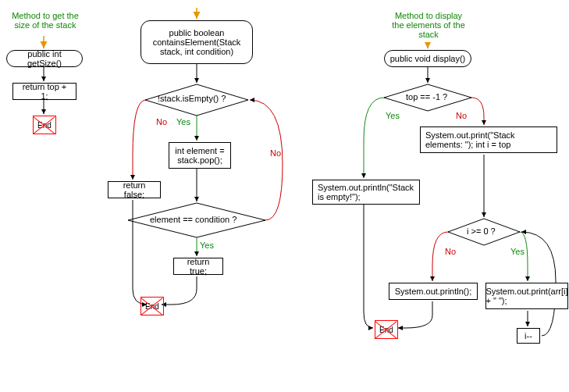 The width and height of the screenshot is (569, 392). I want to click on fc2-cond2: element == condition ?, so click(194, 219).